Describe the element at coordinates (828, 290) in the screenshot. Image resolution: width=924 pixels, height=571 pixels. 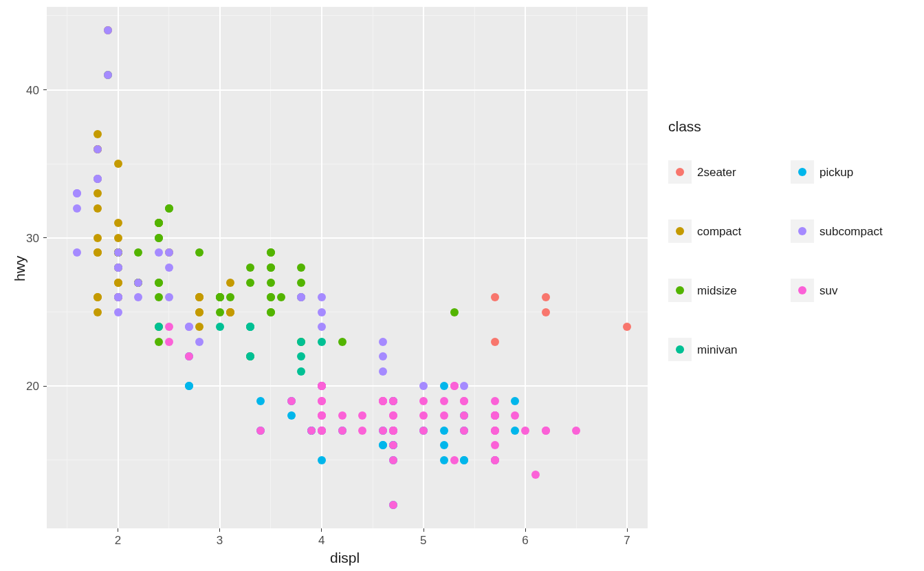
I see `legend-label: suv` at that location.